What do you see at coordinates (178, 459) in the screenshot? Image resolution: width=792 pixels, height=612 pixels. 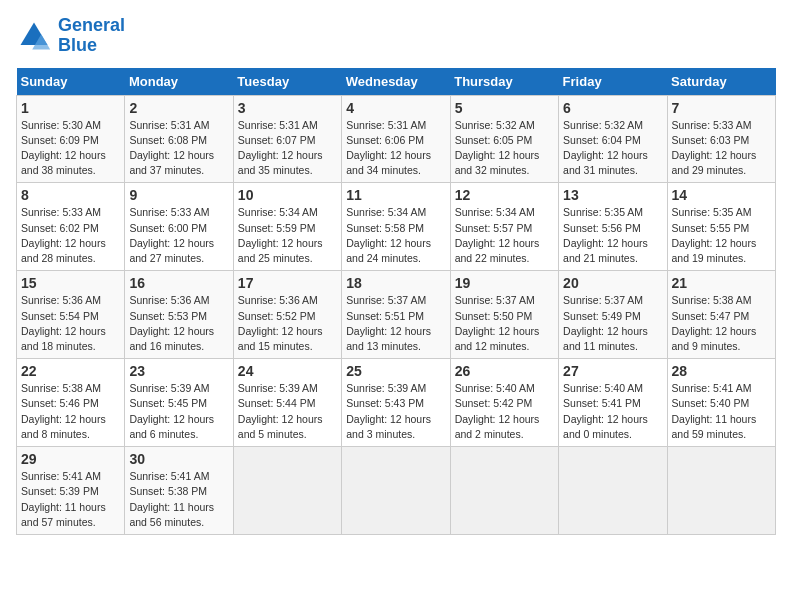 I see `day-number: 30` at bounding box center [178, 459].